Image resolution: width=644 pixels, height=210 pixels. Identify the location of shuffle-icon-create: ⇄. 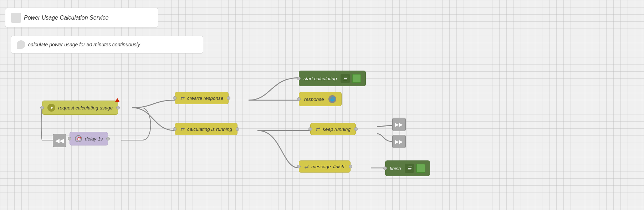
(182, 98).